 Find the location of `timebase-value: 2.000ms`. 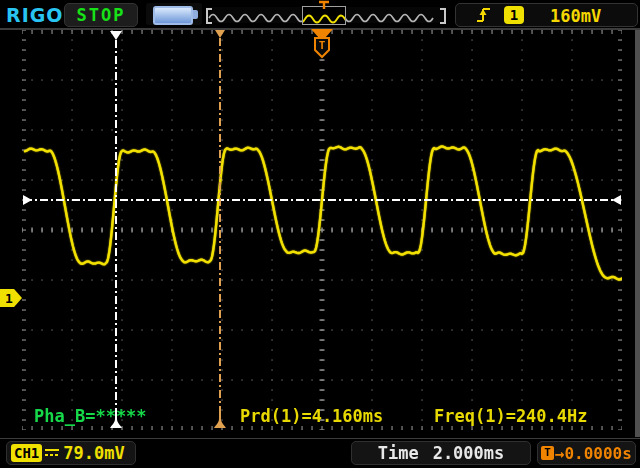

timebase-value: 2.000ms is located at coordinates (469, 453).